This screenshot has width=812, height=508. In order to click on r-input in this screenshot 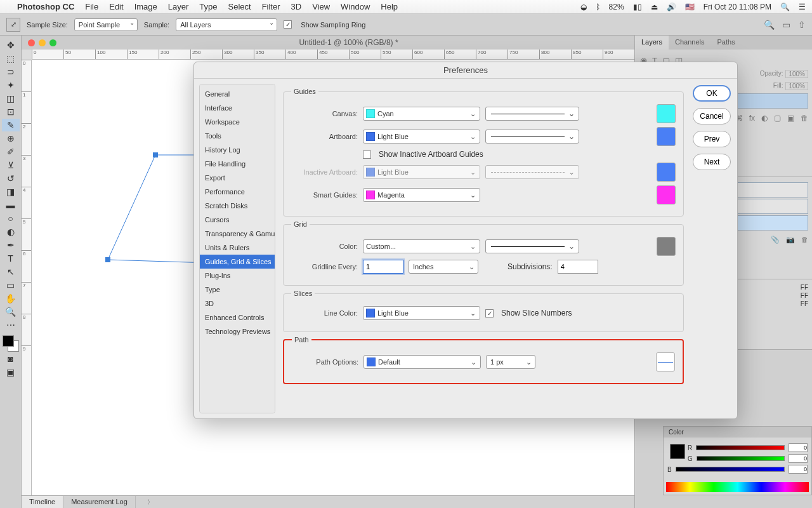, I will do `click(798, 448)`.